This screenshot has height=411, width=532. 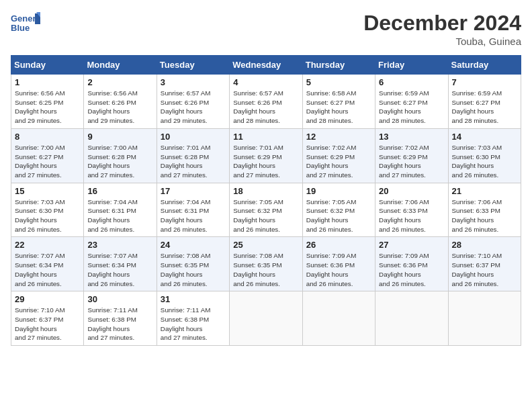 I want to click on day-number: 13, so click(x=411, y=137).